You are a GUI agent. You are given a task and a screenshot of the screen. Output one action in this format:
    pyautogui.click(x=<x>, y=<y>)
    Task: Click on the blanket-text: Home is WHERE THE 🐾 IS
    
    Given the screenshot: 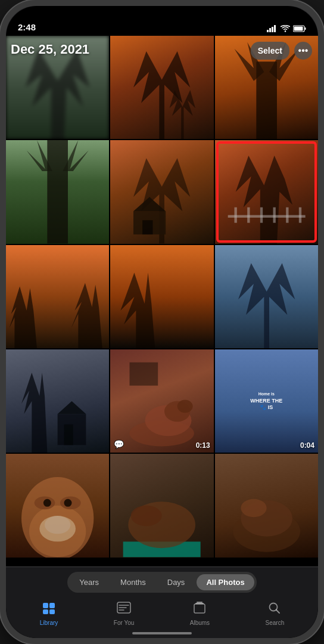 What is the action you would take?
    pyautogui.click(x=266, y=401)
    